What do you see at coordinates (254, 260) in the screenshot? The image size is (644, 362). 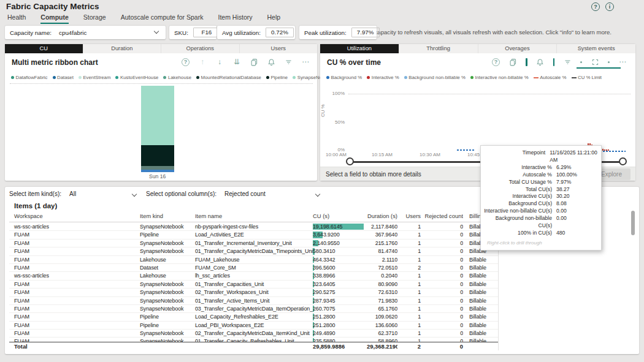 I see `table-row: FUAMLakehouseFUAM_Lakehouse464.33422.111…` at bounding box center [254, 260].